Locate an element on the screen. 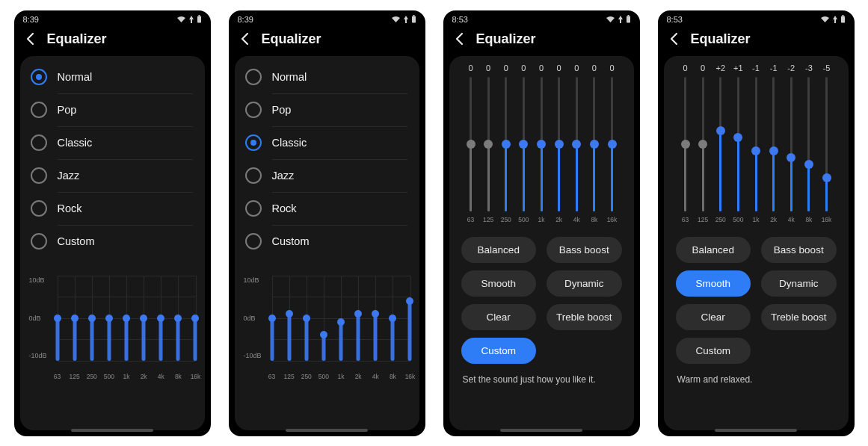  x-tick-label: 4k is located at coordinates (375, 377).